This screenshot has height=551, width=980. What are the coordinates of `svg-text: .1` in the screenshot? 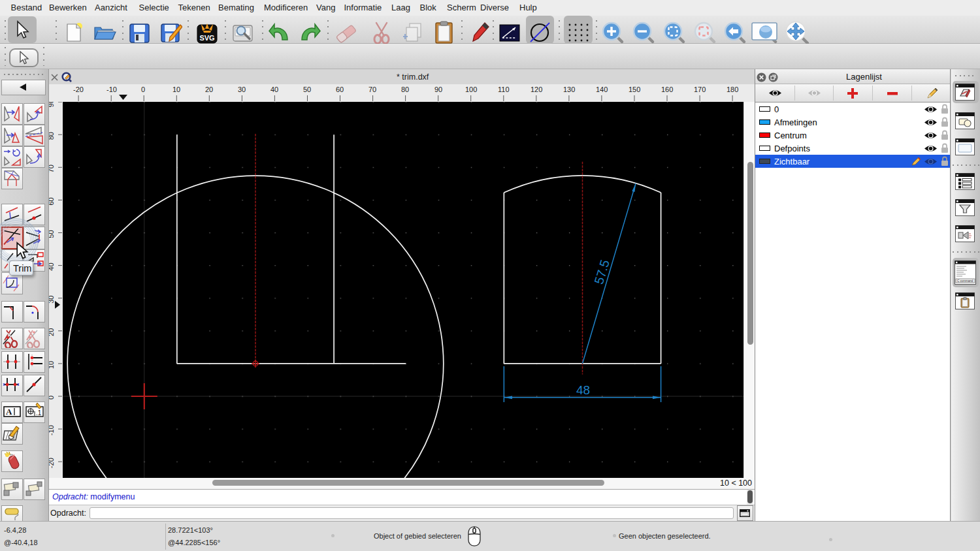 It's located at (39, 413).